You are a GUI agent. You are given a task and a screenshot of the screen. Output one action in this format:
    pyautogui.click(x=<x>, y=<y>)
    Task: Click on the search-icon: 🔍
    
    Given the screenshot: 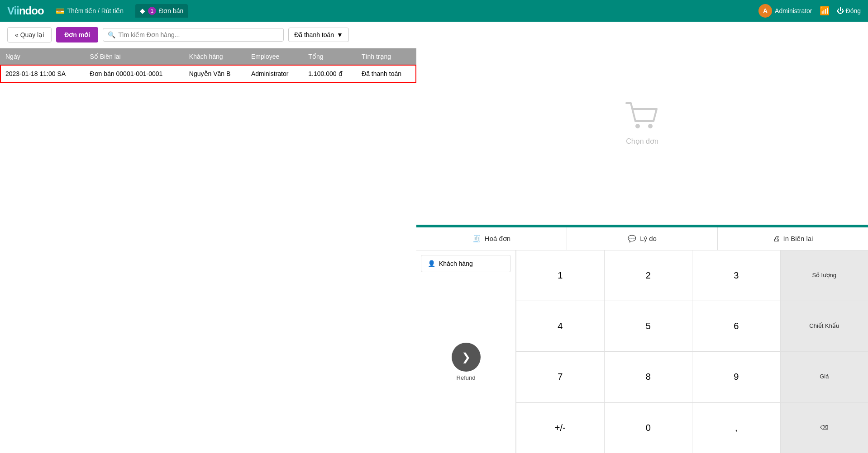 What is the action you would take?
    pyautogui.click(x=111, y=35)
    